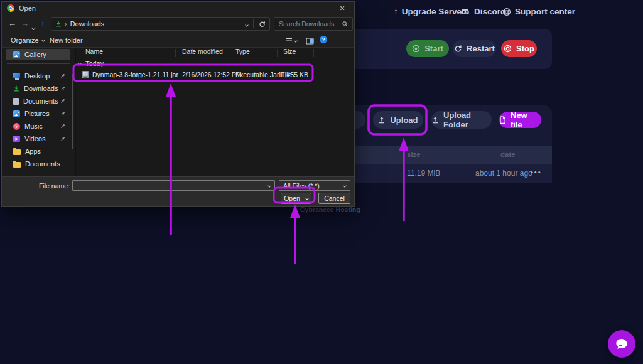  What do you see at coordinates (38, 139) in the screenshot?
I see `sidebar-item-videos: ▶ Videos` at bounding box center [38, 139].